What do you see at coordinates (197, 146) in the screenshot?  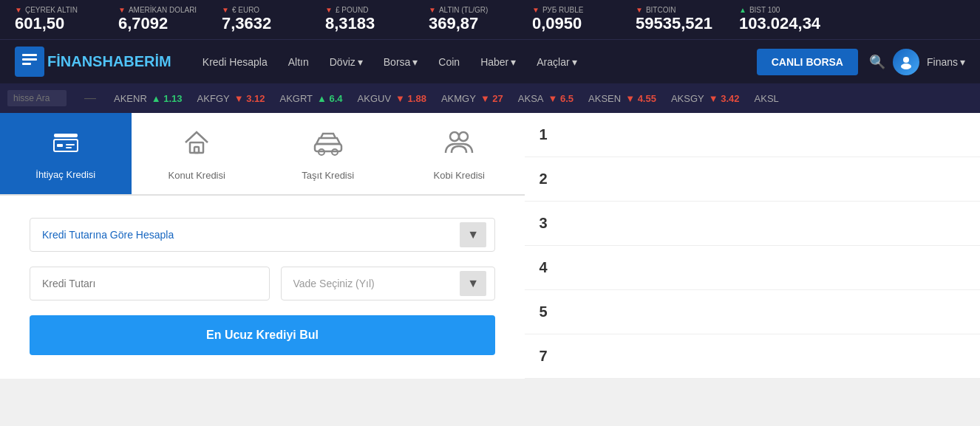 I see `house-icon` at bounding box center [197, 146].